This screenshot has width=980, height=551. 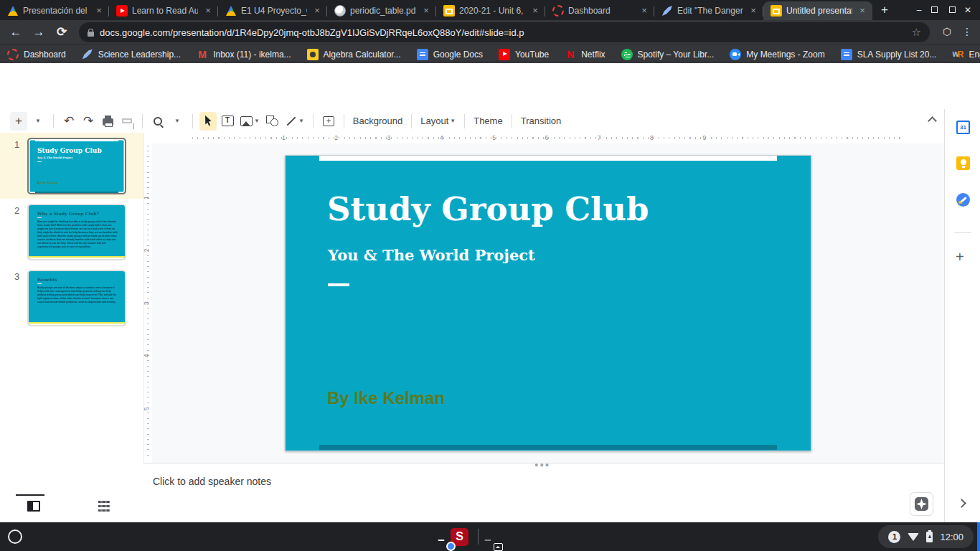 I want to click on secure-lock-icon, so click(x=90, y=34).